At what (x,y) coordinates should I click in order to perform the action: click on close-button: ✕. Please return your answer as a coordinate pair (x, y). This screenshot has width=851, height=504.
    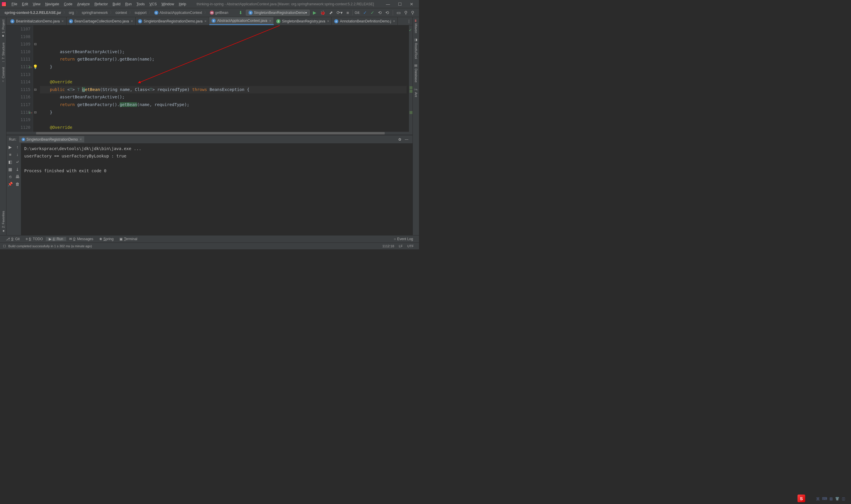
    Looking at the image, I should click on (412, 4).